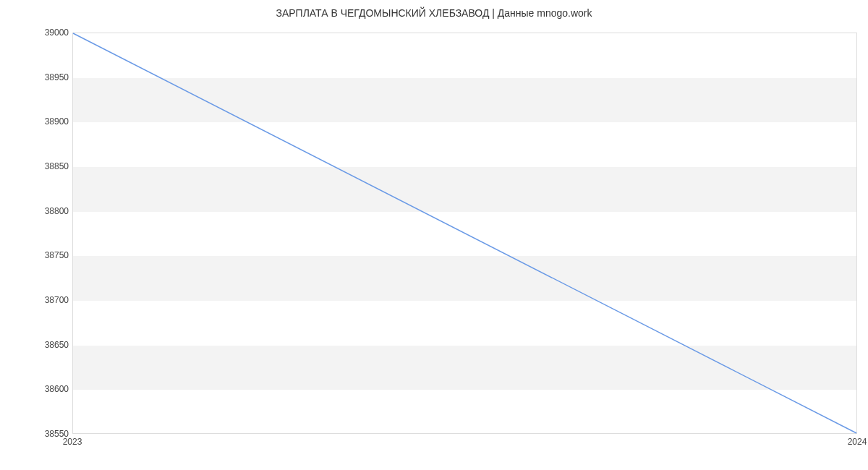 The width and height of the screenshot is (868, 470). What do you see at coordinates (56, 166) in the screenshot?
I see `y-tick-label: 38850` at bounding box center [56, 166].